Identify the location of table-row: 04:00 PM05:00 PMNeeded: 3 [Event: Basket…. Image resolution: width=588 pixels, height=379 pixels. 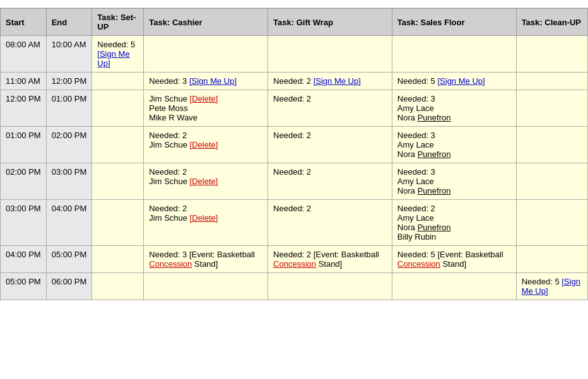
(294, 260).